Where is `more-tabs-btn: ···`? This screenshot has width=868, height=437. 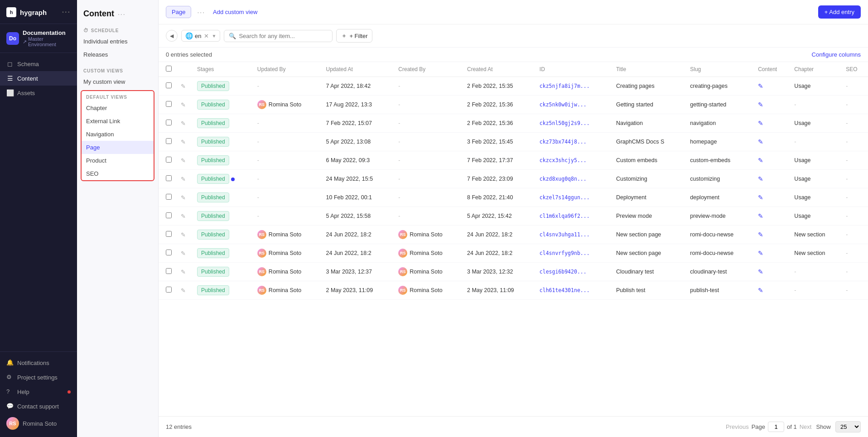
more-tabs-btn: ··· is located at coordinates (201, 12).